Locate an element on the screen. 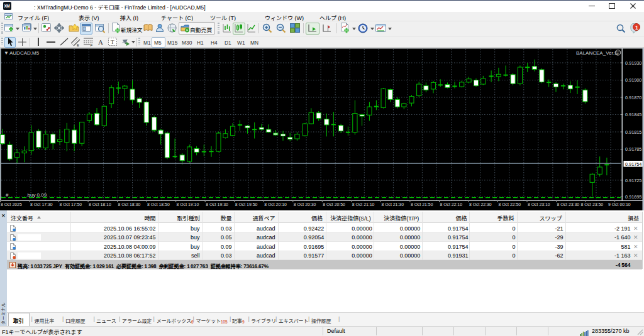 This screenshot has height=336, width=644. svg-text: 0.91930 is located at coordinates (633, 63).